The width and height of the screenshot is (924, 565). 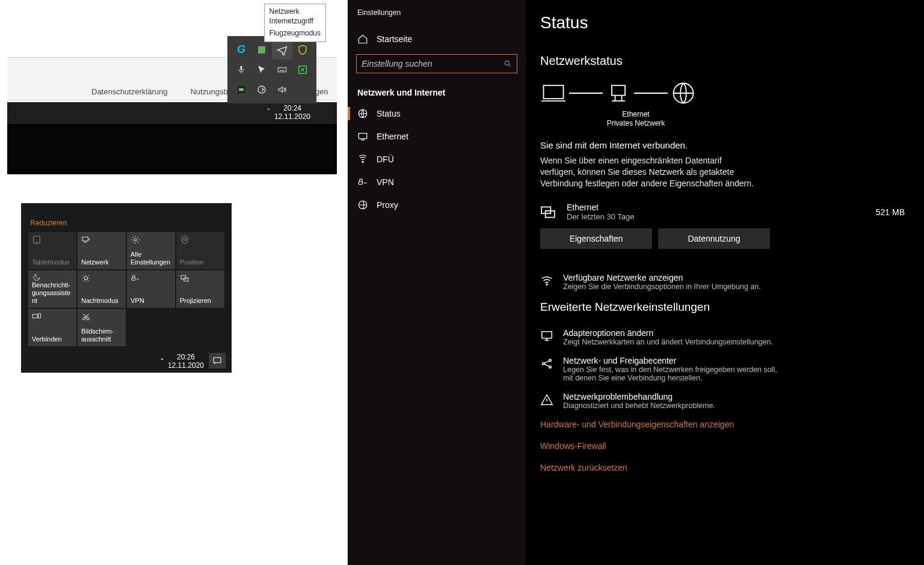 I want to click on link-hardware-properties: Hardware- und Verbindungseigenschaften a…, so click(x=725, y=424).